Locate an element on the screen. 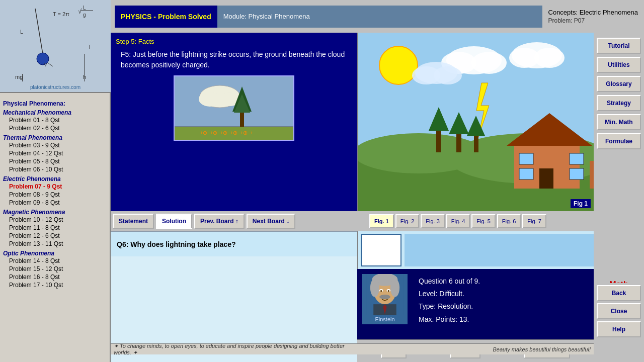 The width and height of the screenshot is (644, 362). einstein-info-area: Einstein Question 6 out of 9. Level: Dif… is located at coordinates (475, 304).